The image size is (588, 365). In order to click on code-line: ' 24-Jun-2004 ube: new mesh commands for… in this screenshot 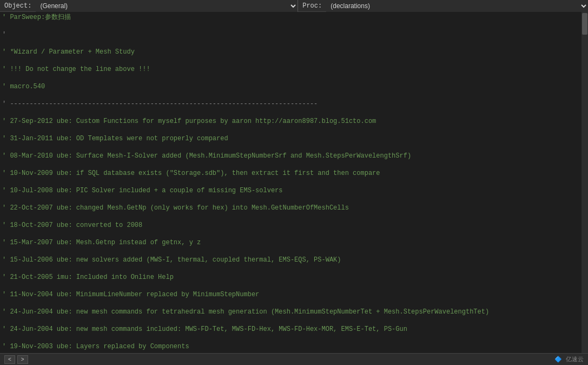, I will do `click(291, 312)`.